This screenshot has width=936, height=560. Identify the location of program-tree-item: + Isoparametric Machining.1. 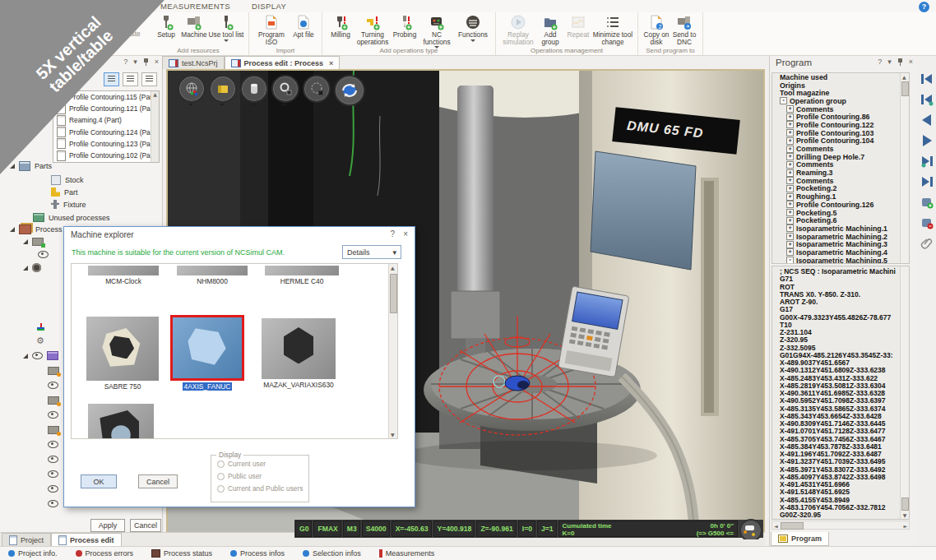
(841, 229).